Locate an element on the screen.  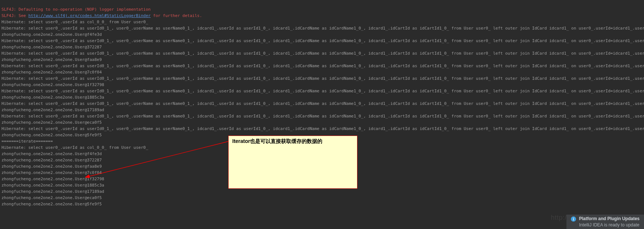
status-subtitle: IntelliJ IDEA is ready to update is located at coordinates (609, 225).